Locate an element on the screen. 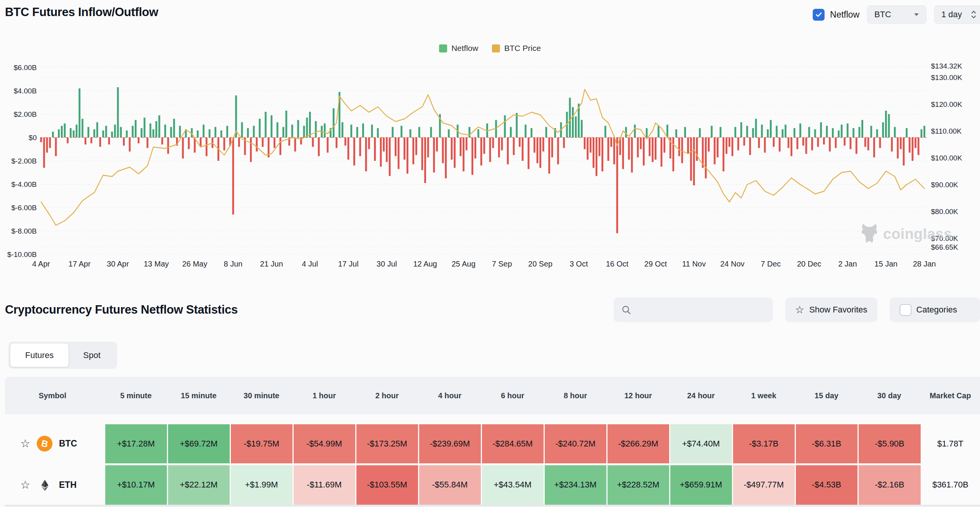 This screenshot has width=980, height=507. svg-text: $80.00K is located at coordinates (945, 211).